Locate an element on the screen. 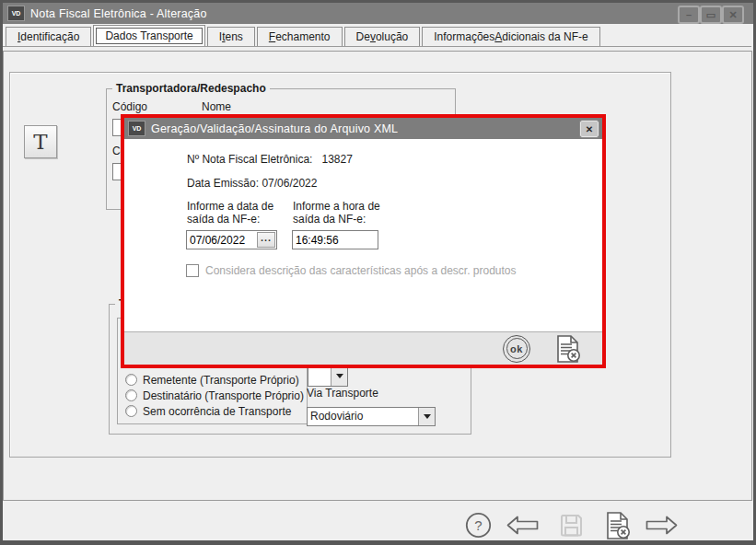  small-combobox is located at coordinates (328, 376).